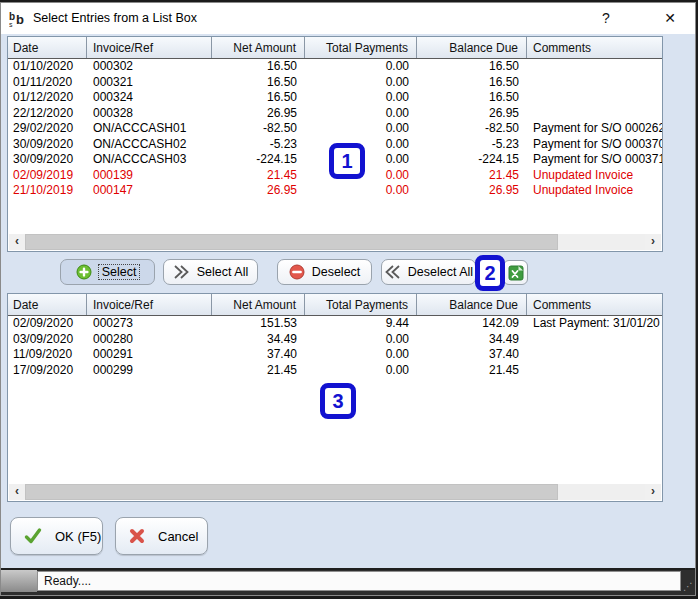 Image resolution: width=698 pixels, height=599 pixels. Describe the element at coordinates (120, 272) in the screenshot. I see `select-button-label: Select` at that location.